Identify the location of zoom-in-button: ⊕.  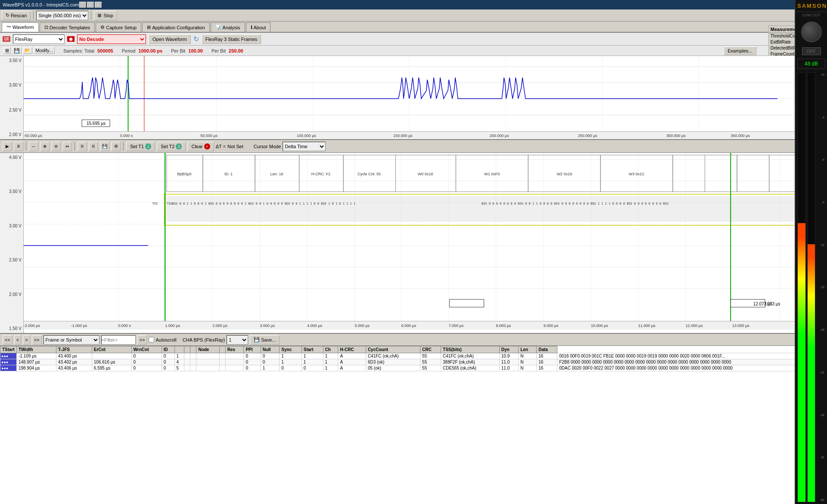
(45, 146).